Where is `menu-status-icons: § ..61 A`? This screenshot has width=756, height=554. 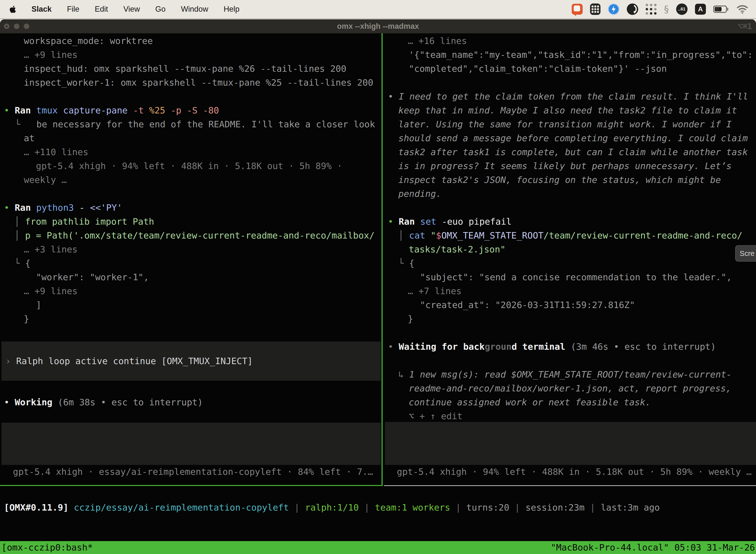 menu-status-icons: § ..61 A is located at coordinates (660, 9).